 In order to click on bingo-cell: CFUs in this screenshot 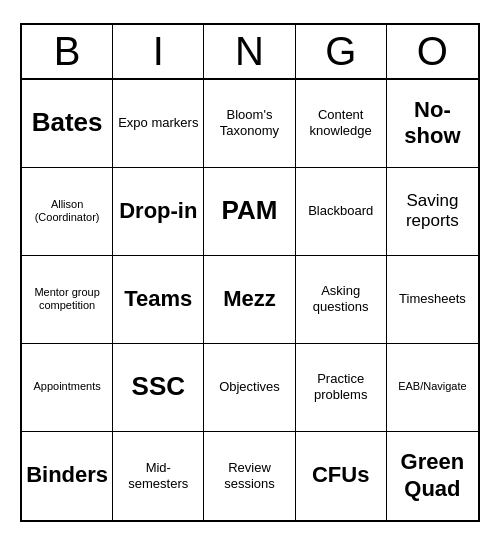, I will do `click(342, 476)`.